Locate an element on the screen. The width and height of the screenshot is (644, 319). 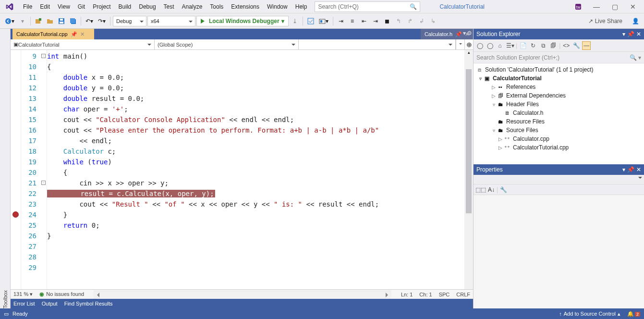
tree-item: ▷⁺⁺CalculatorTutorial.cpp is located at coordinates (559, 147).